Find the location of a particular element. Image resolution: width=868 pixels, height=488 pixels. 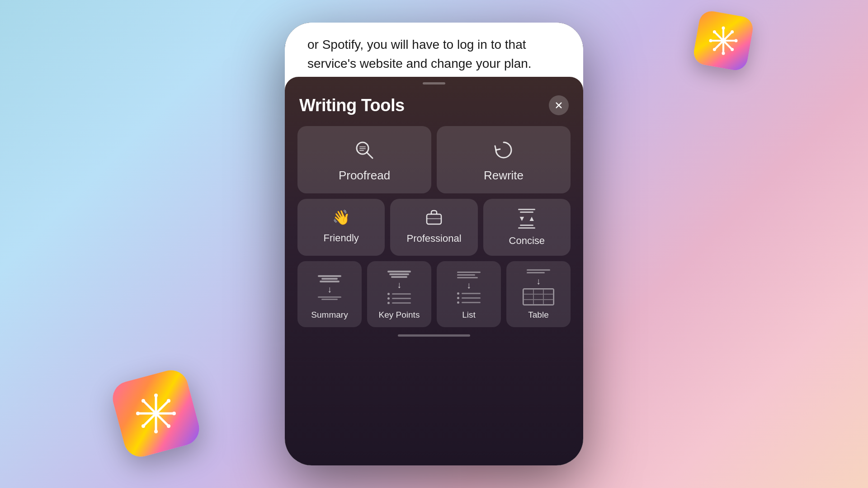

proofread-icon is located at coordinates (364, 150).